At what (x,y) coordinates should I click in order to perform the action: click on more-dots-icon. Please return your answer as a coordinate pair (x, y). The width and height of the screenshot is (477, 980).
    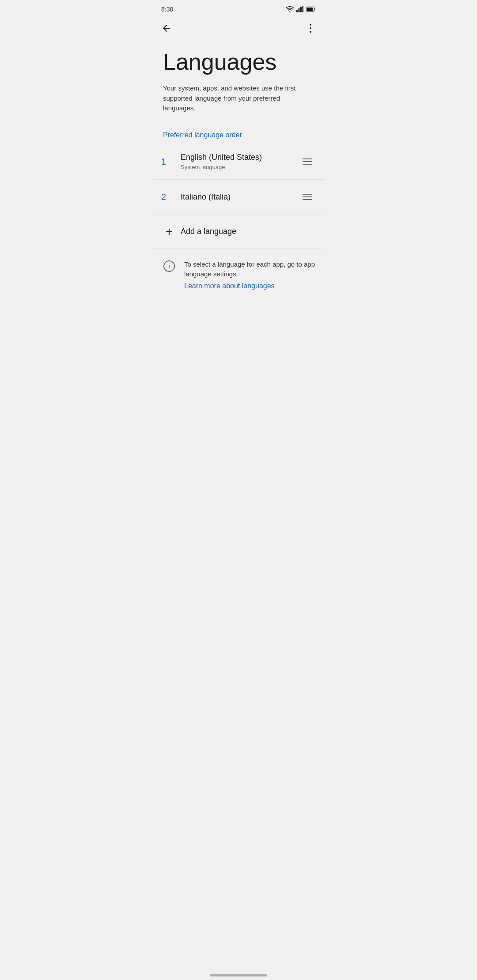
    Looking at the image, I should click on (310, 28).